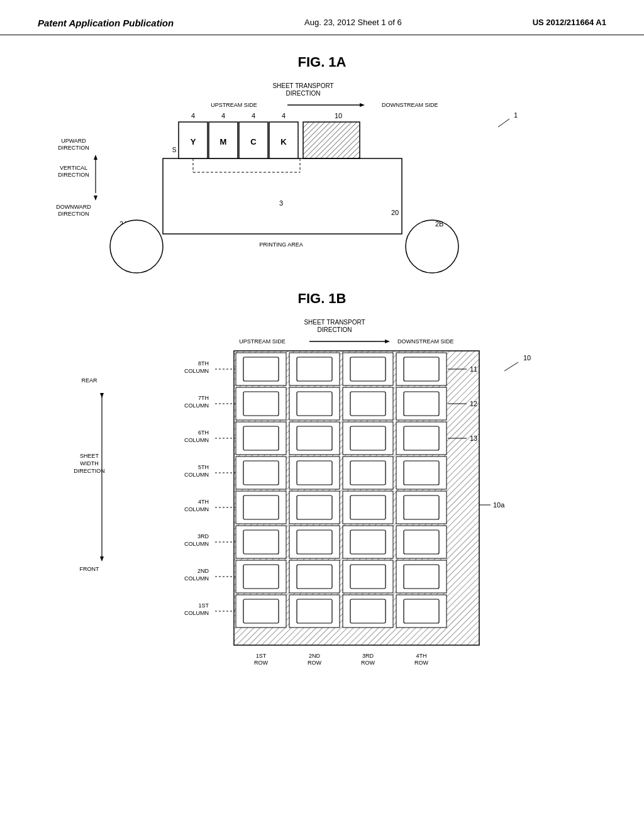 This screenshot has height=830, width=644. I want to click on svg-text: VERTICAL, so click(74, 168).